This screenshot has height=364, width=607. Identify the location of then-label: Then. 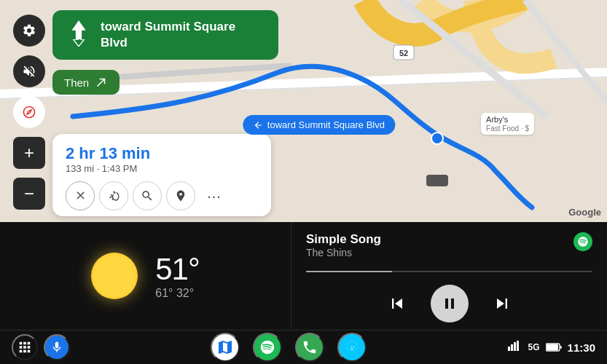
(77, 83).